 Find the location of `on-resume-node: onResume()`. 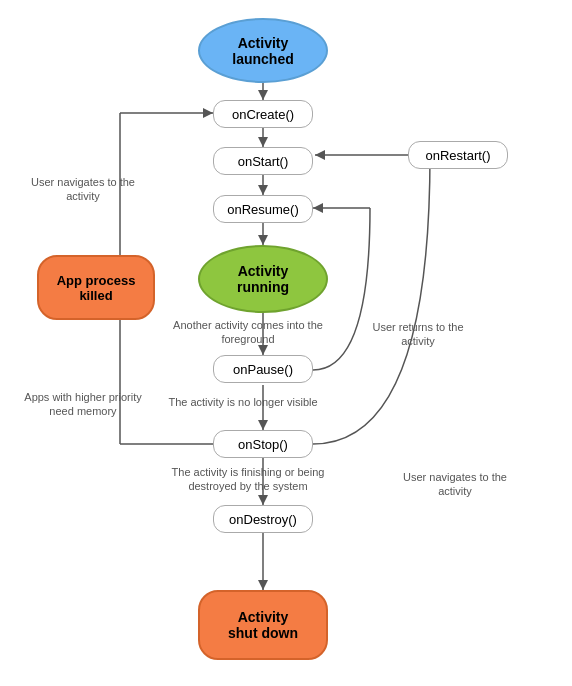

on-resume-node: onResume() is located at coordinates (263, 209).